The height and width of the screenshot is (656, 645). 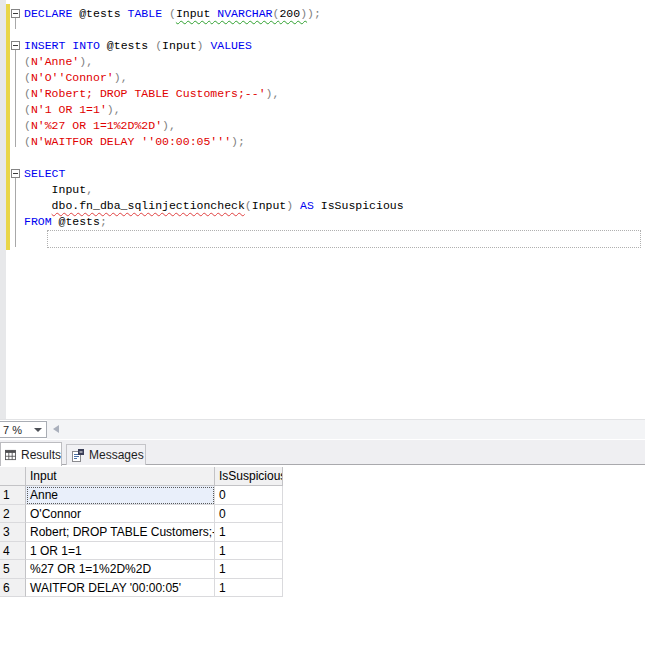 I want to click on horizontal-scrollbar, so click(x=346, y=430).